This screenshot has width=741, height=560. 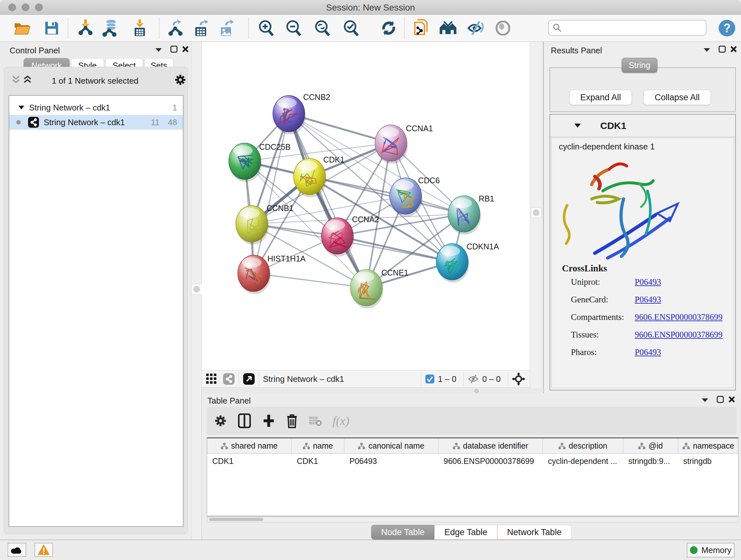 I want to click on hidden-eye-icon, so click(x=473, y=379).